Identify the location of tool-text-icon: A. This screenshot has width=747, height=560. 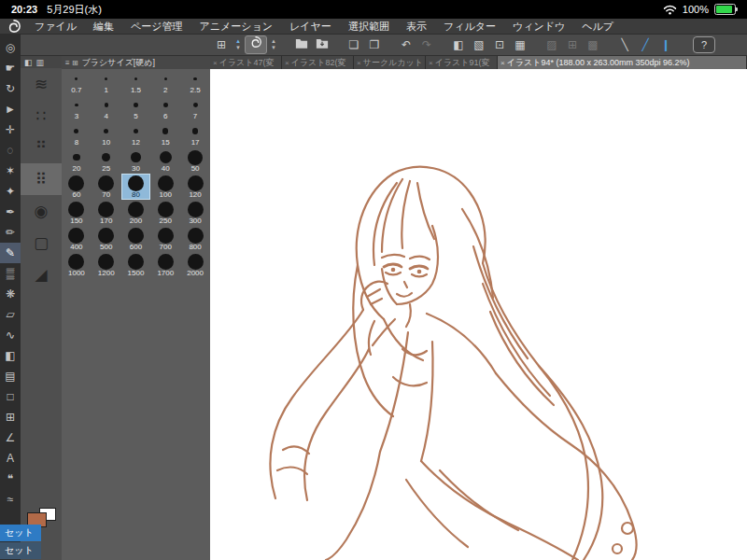
(10, 458).